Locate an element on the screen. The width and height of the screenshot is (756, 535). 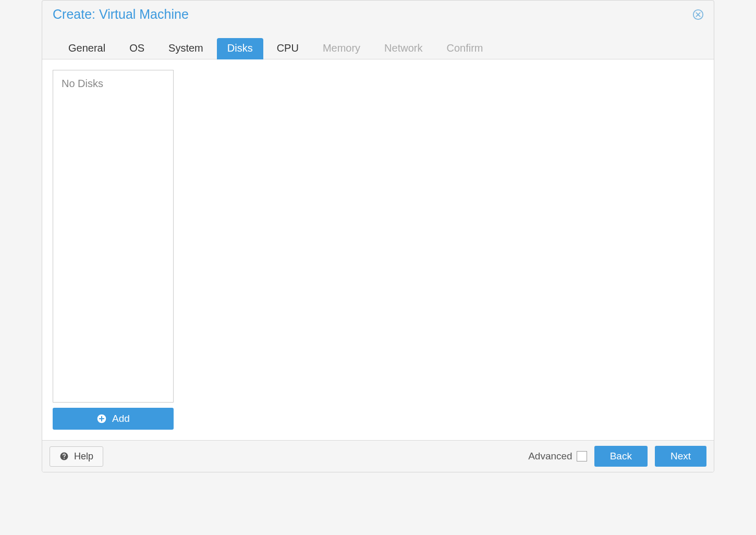
help-button-label: Help is located at coordinates (83, 457).